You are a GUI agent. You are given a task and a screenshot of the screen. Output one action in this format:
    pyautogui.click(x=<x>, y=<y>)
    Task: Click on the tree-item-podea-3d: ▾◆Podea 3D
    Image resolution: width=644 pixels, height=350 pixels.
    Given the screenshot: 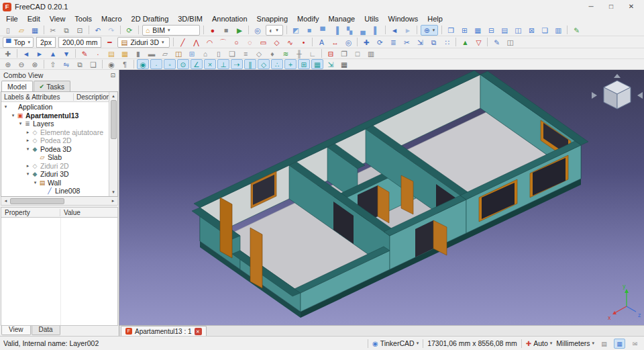 What is the action you would take?
    pyautogui.click(x=59, y=149)
    